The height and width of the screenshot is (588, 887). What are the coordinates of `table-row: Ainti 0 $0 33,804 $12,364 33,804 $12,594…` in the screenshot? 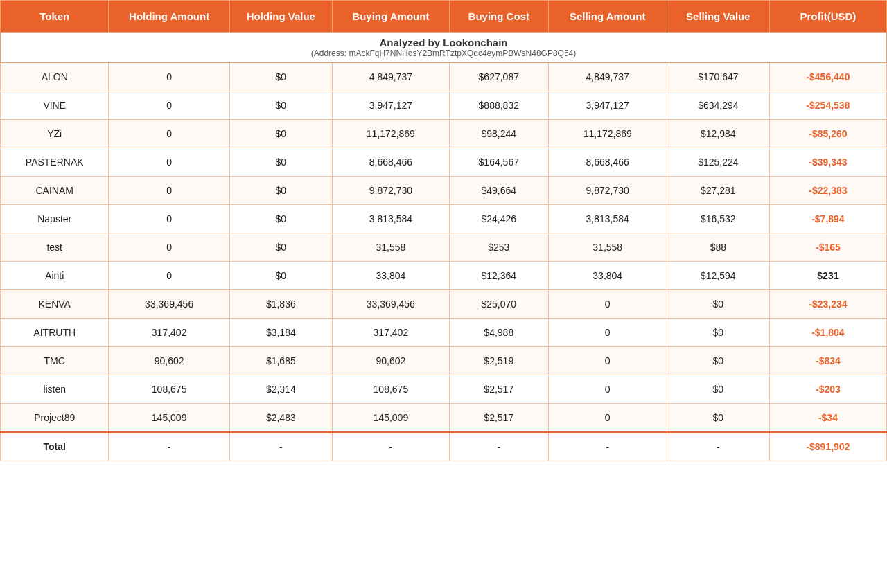 It's located at (444, 276).